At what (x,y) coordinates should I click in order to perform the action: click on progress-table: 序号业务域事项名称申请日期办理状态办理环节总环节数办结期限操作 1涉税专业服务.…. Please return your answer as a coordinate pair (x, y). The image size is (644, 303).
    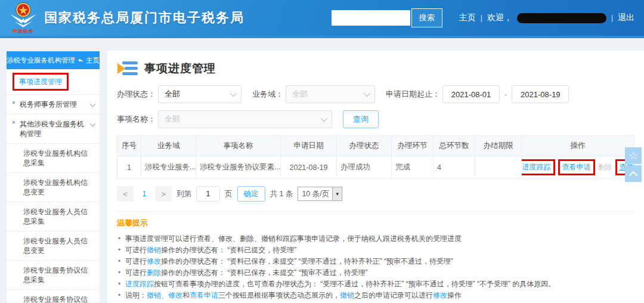
    Looking at the image, I should click on (376, 157).